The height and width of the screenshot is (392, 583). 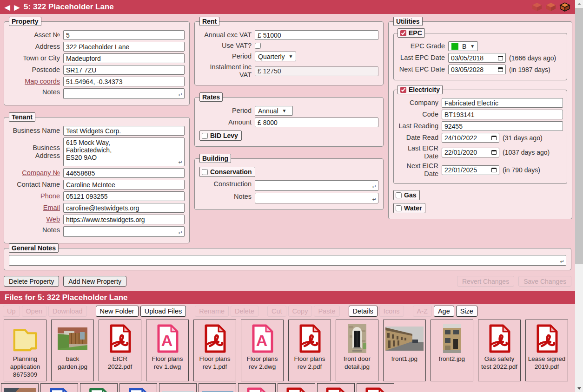 What do you see at coordinates (124, 35) in the screenshot?
I see `asset-number-input` at bounding box center [124, 35].